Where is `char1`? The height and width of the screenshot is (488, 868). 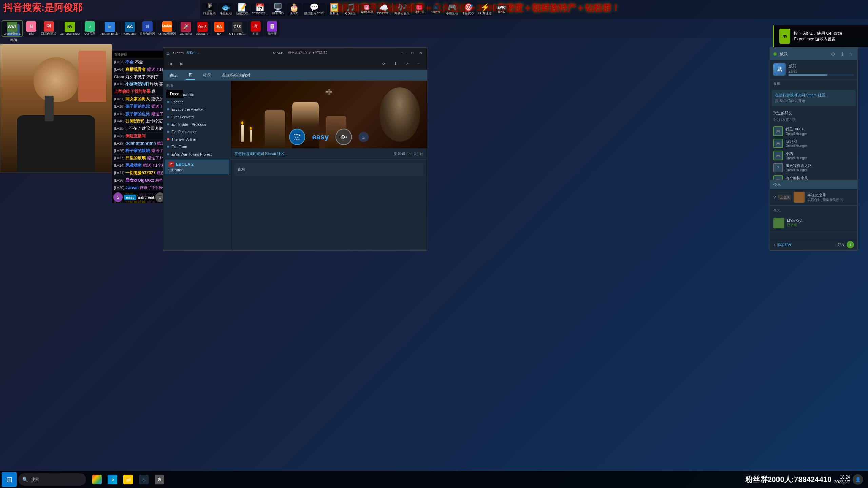 char1 is located at coordinates (275, 129).